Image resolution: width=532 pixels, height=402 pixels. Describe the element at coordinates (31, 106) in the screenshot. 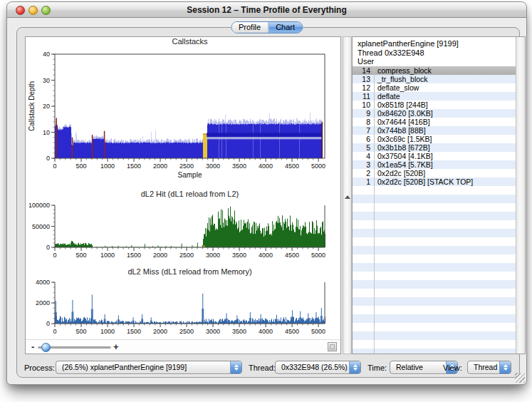

I see `svg-text: Callstack Depth` at that location.